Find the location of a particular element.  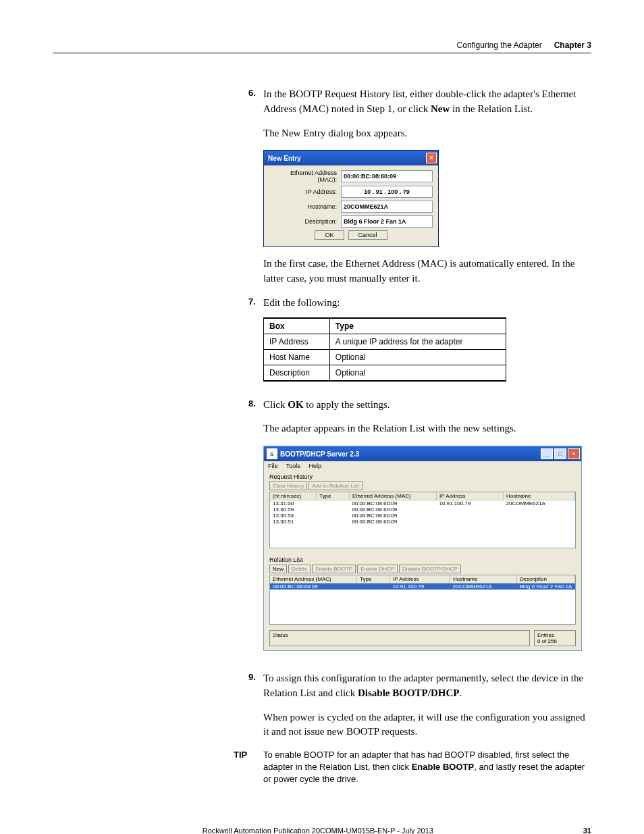

app-icon: S is located at coordinates (272, 454).